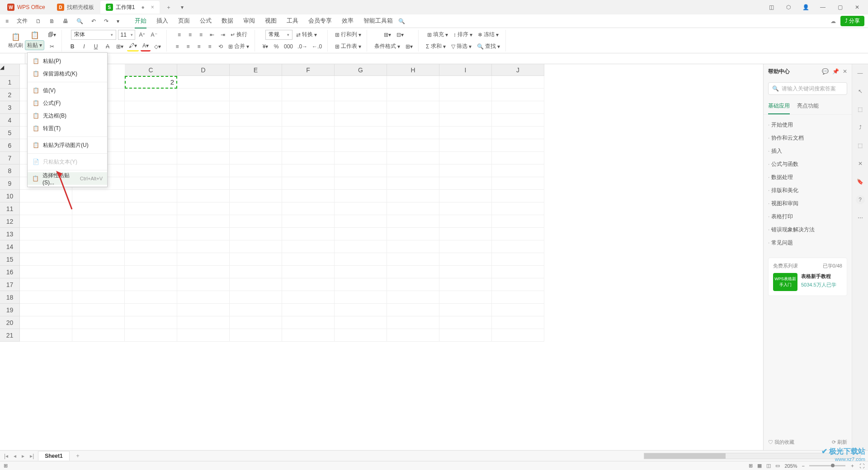 The width and height of the screenshot is (868, 470). Describe the element at coordinates (413, 70) in the screenshot. I see `col-header-H: H` at that location.